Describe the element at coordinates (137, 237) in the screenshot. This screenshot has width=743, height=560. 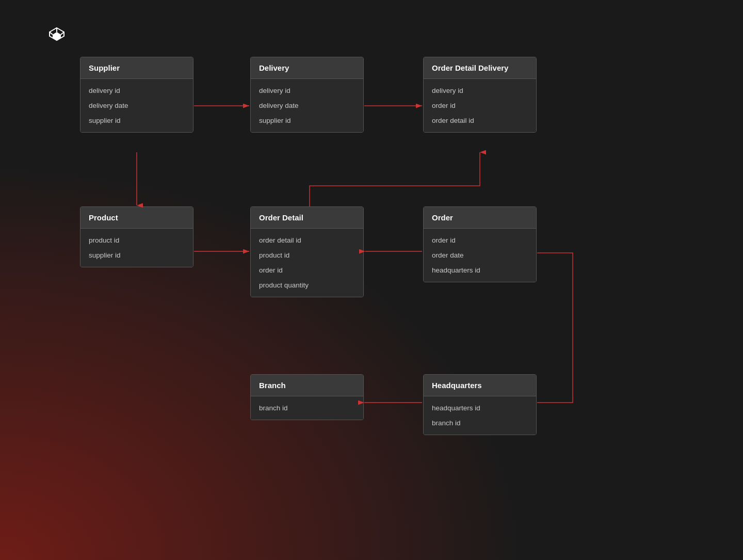
I see `product-table: Product product id supplier id` at that location.